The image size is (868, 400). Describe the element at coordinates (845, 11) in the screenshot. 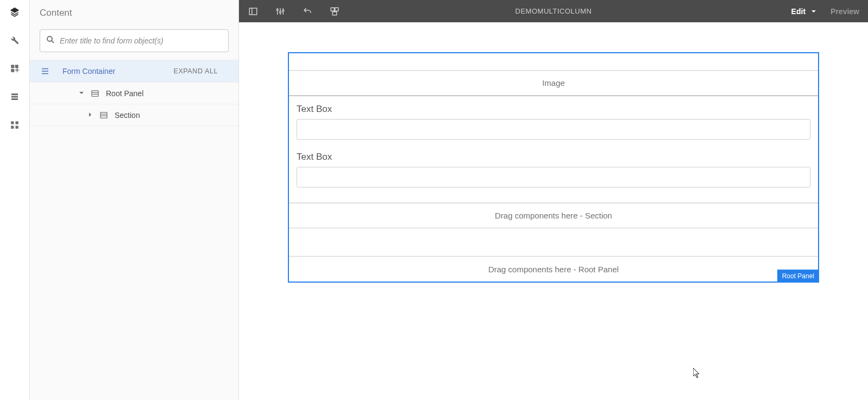

I see `preview-button: Preview` at that location.